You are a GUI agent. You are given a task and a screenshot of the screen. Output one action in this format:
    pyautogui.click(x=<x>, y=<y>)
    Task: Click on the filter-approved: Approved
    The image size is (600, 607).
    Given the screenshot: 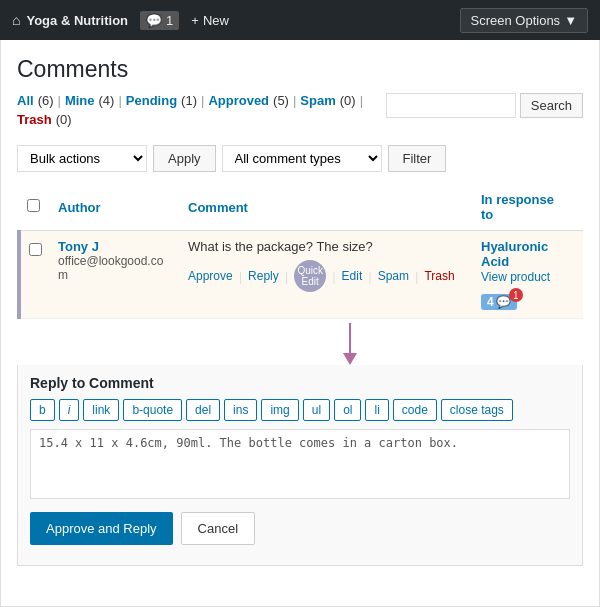 What is the action you would take?
    pyautogui.click(x=238, y=100)
    